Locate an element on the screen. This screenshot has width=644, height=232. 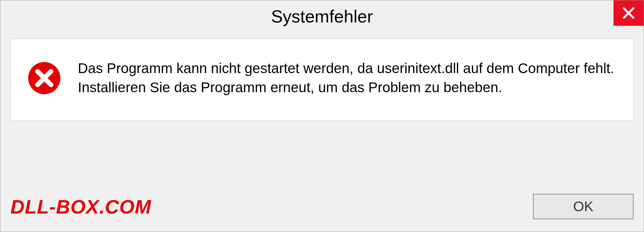
error-message: Das Programm kann nicht gestartet werden… is located at coordinates (347, 78).